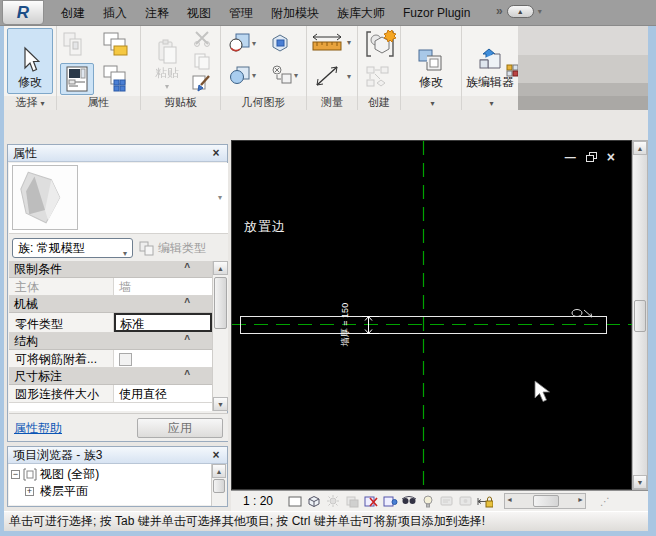 This screenshot has width=656, height=536. What do you see at coordinates (167, 61) in the screenshot?
I see `paste-button: 粘贴 ▾` at bounding box center [167, 61].